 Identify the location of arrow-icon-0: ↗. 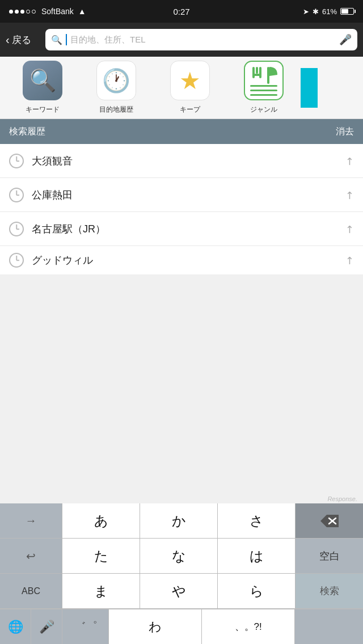
(349, 160).